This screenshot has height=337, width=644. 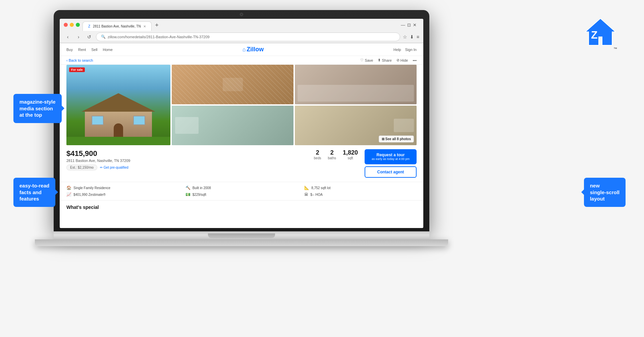 What do you see at coordinates (412, 37) in the screenshot?
I see `download-icon: ⬇` at bounding box center [412, 37].